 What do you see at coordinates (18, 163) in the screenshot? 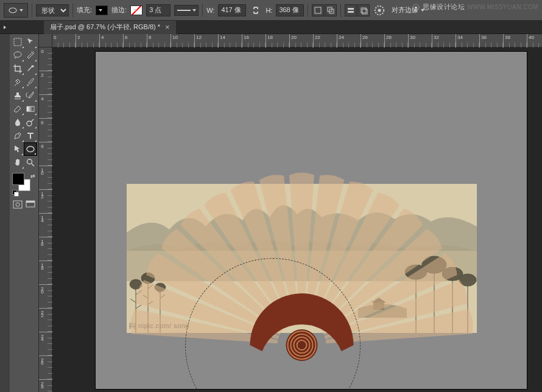
I see `hand-tool-icon` at bounding box center [18, 163].